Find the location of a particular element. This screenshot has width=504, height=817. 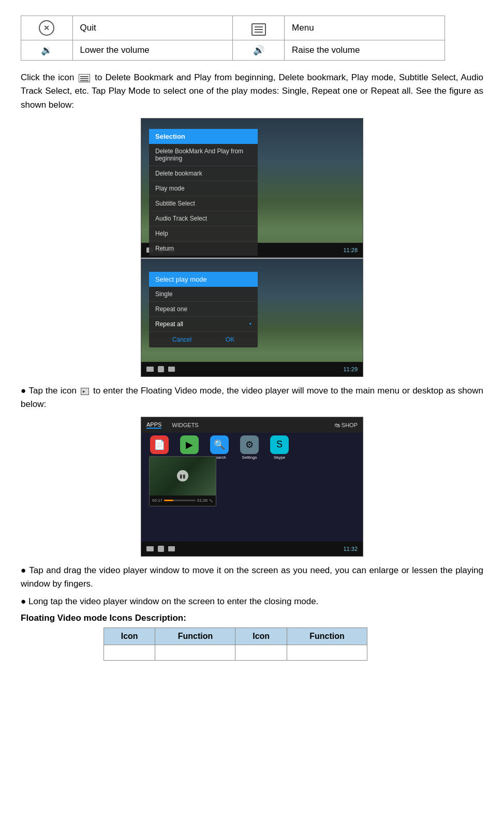

playmode-header: Select play mode is located at coordinates (203, 280).